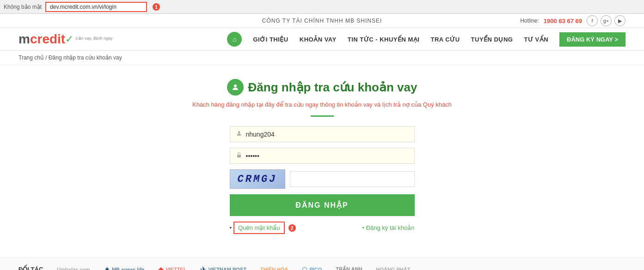 The height and width of the screenshot is (270, 644). Describe the element at coordinates (48, 39) in the screenshot. I see `logo-credit: credit` at that location.